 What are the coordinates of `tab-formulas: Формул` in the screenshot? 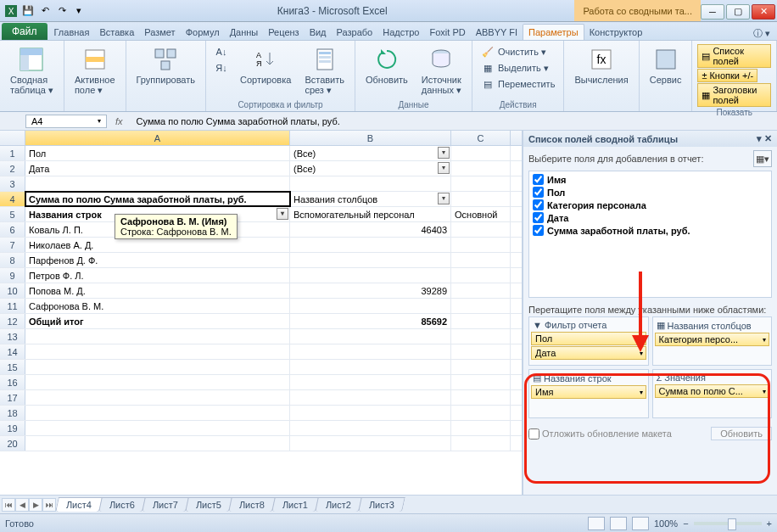 It's located at (203, 32).